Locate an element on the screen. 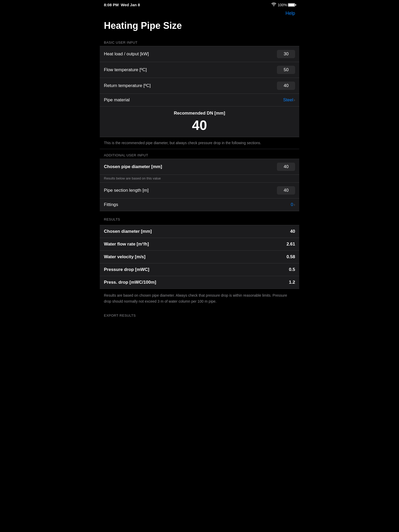 This screenshot has width=399, height=532. additional-input-section: Chosen pipe diameter [mm] Results below … is located at coordinates (200, 185).